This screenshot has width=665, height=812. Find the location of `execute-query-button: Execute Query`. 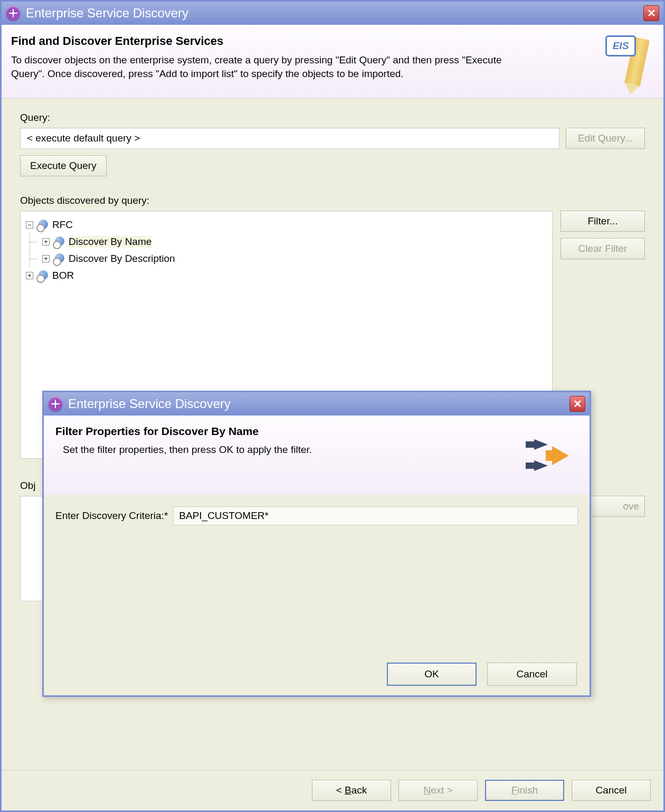

execute-query-button: Execute Query is located at coordinates (63, 166).